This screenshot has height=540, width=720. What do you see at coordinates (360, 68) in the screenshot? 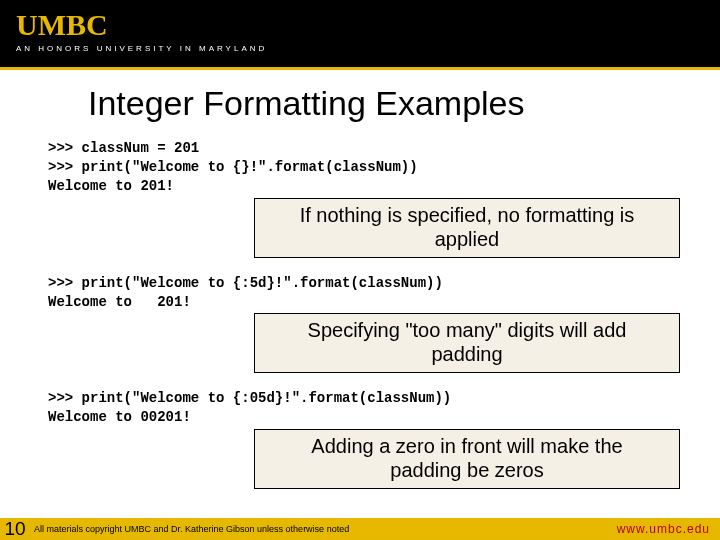
I see `header-accent-bar` at bounding box center [360, 68].